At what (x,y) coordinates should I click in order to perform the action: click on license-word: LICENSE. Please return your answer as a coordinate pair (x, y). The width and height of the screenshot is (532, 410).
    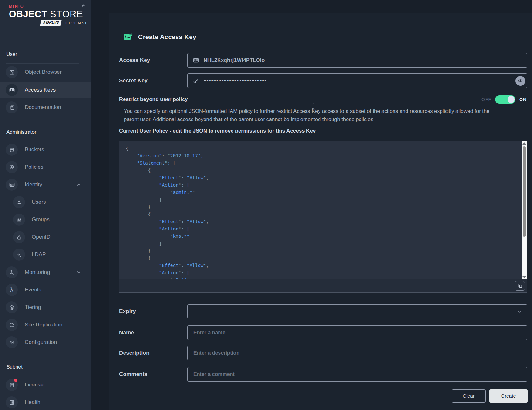
    Looking at the image, I should click on (77, 23).